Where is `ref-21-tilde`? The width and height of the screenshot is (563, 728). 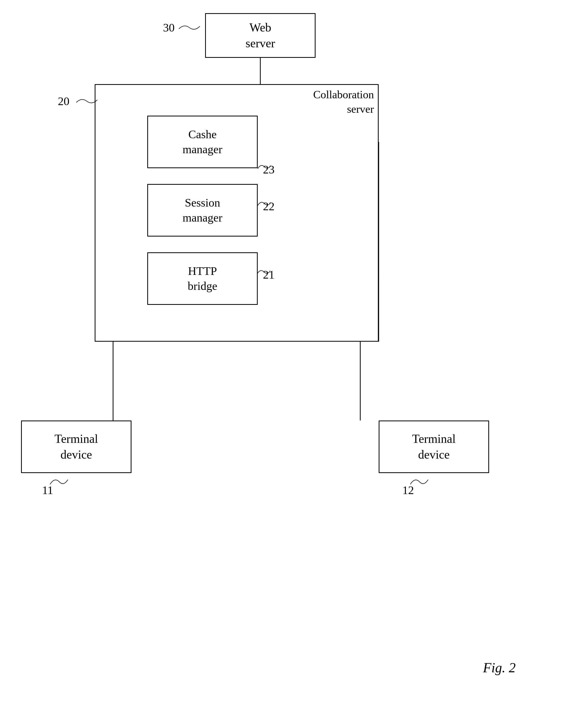
ref-21-tilde is located at coordinates (263, 272).